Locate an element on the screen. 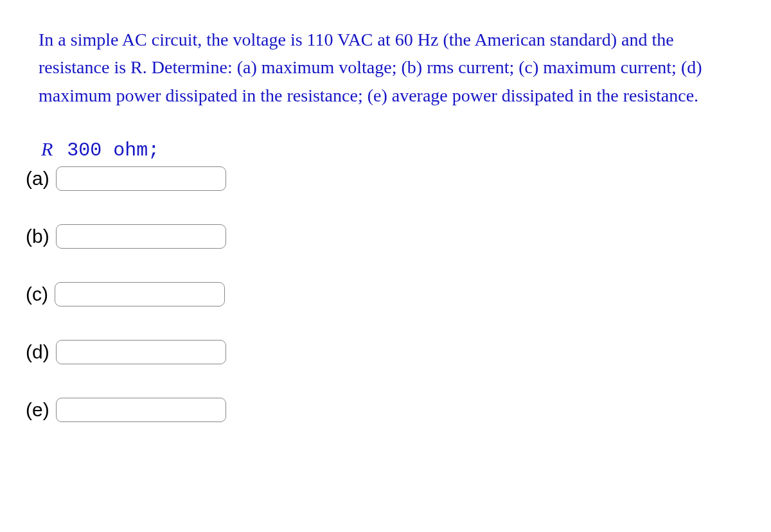 The image size is (771, 532). answer-input-e is located at coordinates (141, 410).